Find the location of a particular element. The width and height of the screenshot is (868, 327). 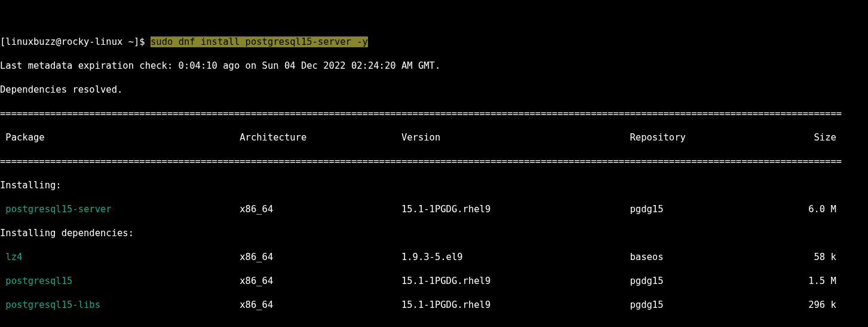

prompt-line: [linuxbuzz@rocky-linux ~]$ sudo dnf inst… is located at coordinates (434, 42).